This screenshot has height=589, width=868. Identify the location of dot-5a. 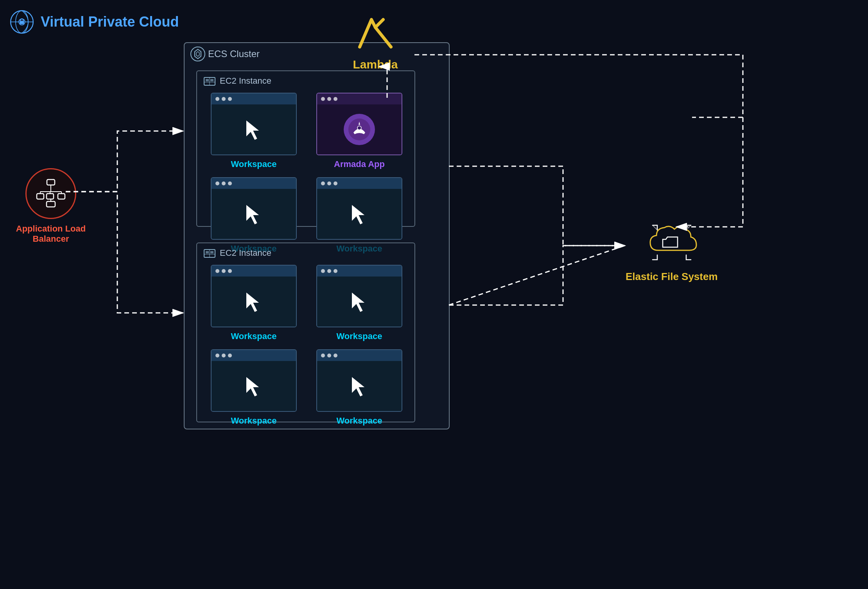
(323, 271).